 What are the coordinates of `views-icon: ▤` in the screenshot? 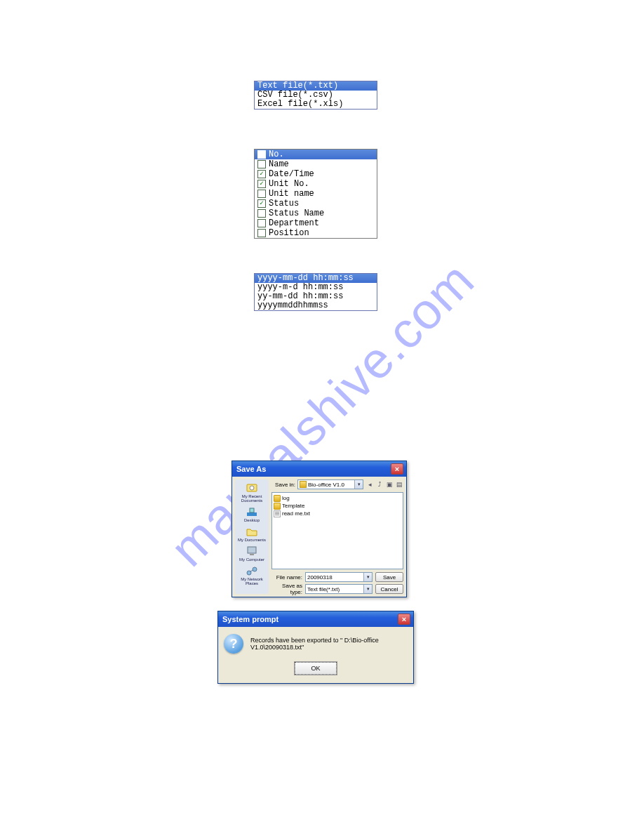 It's located at (399, 484).